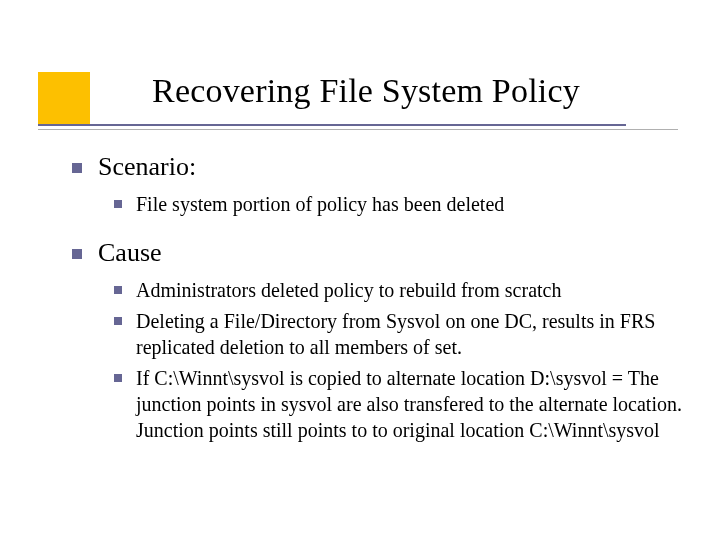 The width and height of the screenshot is (720, 540). Describe the element at coordinates (358, 130) in the screenshot. I see `horizontal-rule-shadow` at that location.